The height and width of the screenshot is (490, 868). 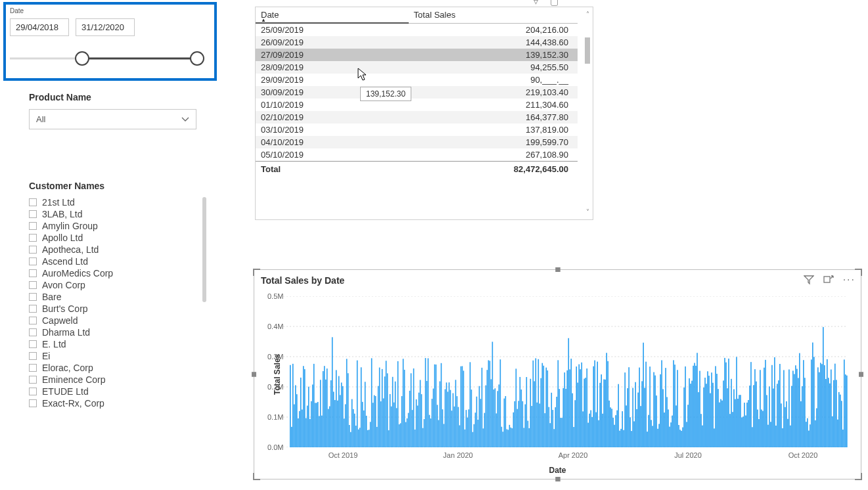 I want to click on customer-item: Ei, so click(x=118, y=356).